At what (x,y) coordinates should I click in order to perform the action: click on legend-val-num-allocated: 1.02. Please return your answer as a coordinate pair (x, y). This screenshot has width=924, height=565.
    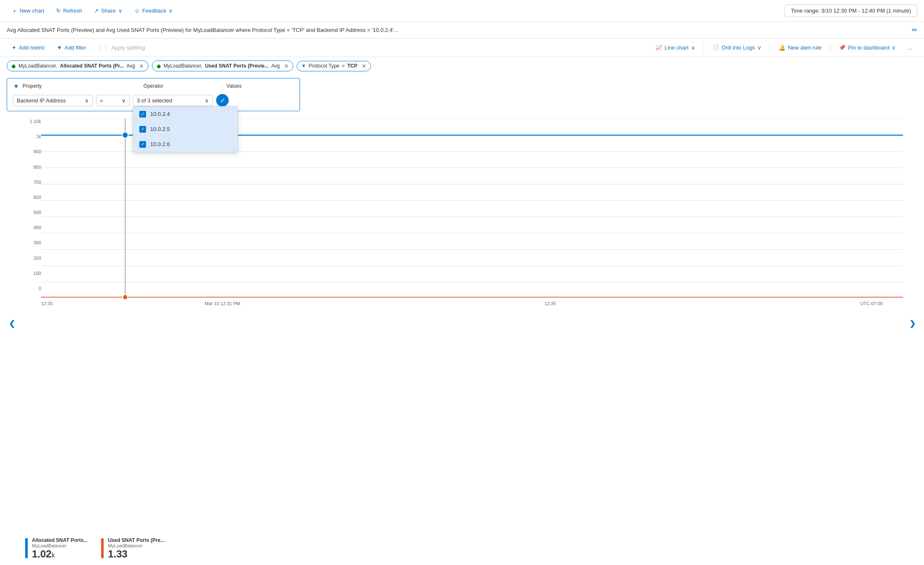
    Looking at the image, I should click on (42, 554).